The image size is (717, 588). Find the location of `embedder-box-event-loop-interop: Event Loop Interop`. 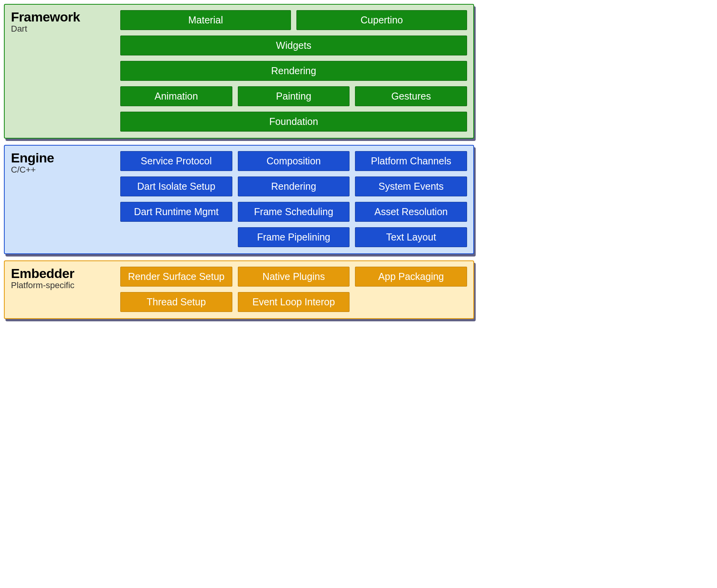

embedder-box-event-loop-interop: Event Loop Interop is located at coordinates (294, 302).